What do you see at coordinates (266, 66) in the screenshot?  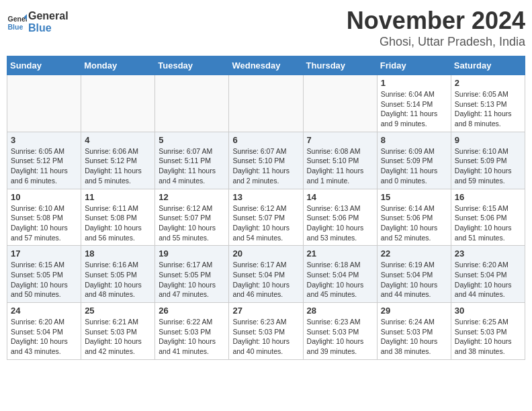 I see `calendar-header: SundayMondayTuesdayWednesdayThursdayFrid…` at bounding box center [266, 66].